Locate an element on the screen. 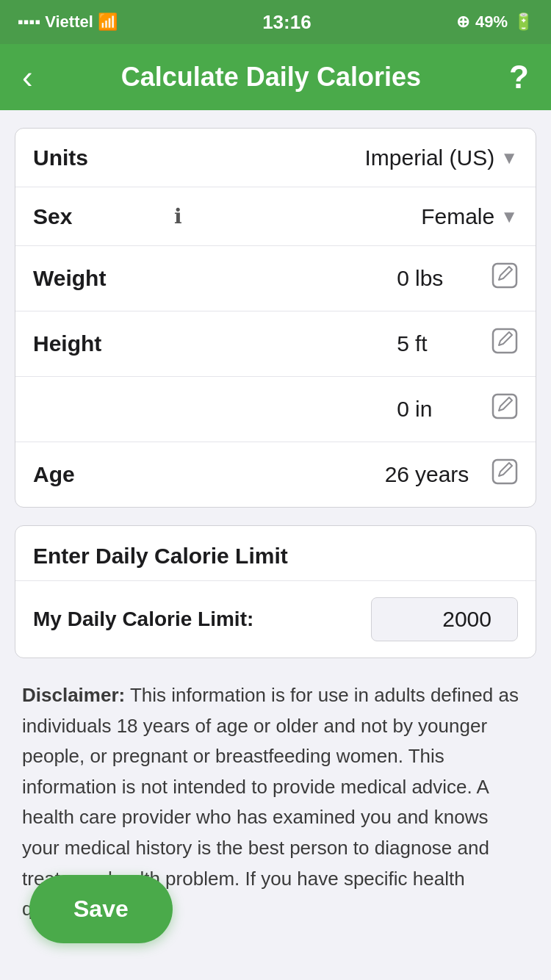 This screenshot has width=551, height=980. calorie-card-header: Enter Daily Calorie Limit is located at coordinates (276, 554).